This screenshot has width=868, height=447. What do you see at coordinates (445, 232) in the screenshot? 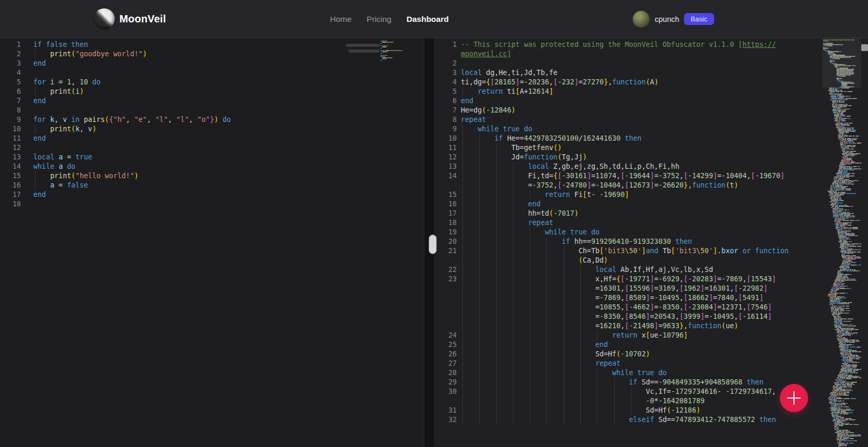
I see `line-number: 19` at bounding box center [445, 232].